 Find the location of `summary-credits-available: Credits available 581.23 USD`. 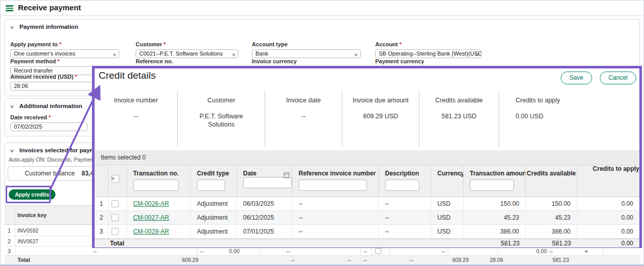

summary-credits-available: Credits available 581.23 USD is located at coordinates (459, 119).